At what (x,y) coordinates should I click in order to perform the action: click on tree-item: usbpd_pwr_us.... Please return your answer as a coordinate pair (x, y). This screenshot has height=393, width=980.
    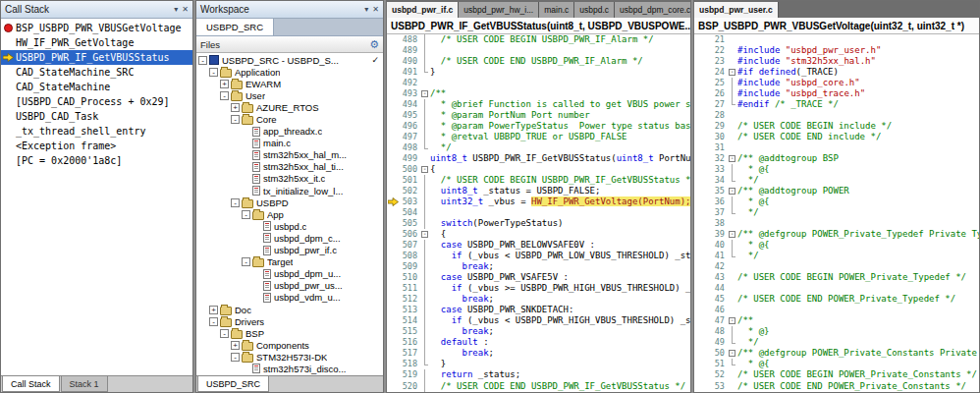
    Looking at the image, I should click on (290, 286).